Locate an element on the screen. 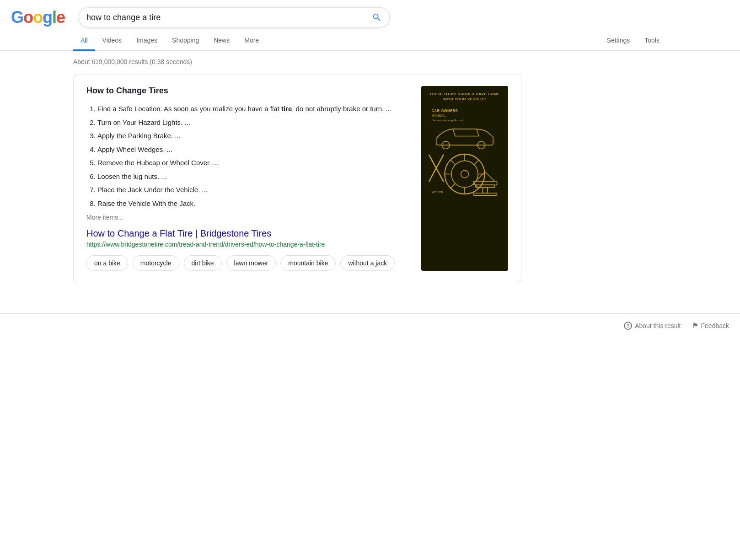 This screenshot has width=740, height=560. tab-settings: Settings is located at coordinates (618, 41).